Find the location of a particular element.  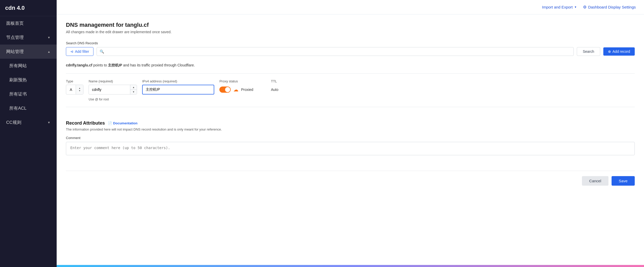

type-group: Type A ▲ ▼ is located at coordinates (75, 87).